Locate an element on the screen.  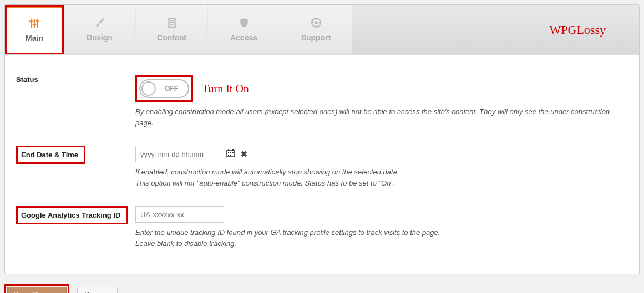
toggle-knob is located at coordinates (149, 89).